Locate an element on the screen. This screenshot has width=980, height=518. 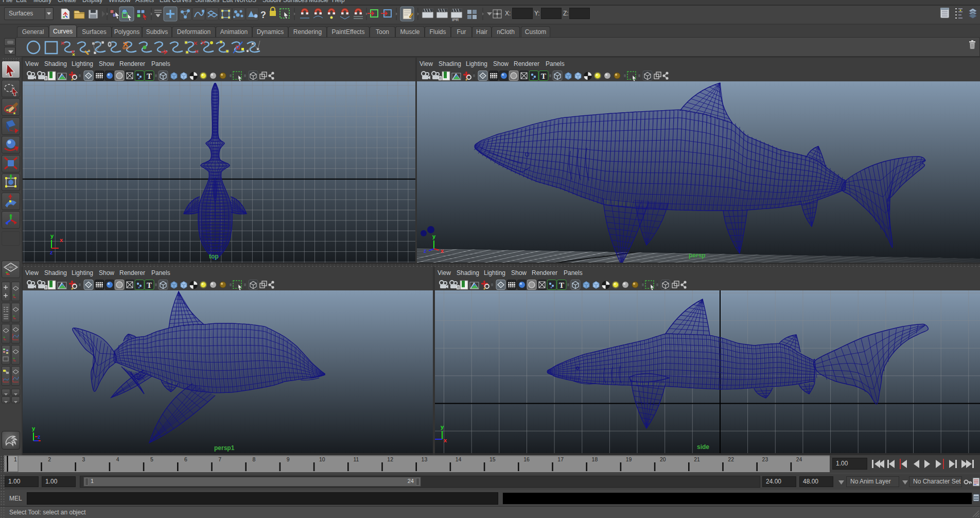
svg-text: 19 is located at coordinates (629, 459).